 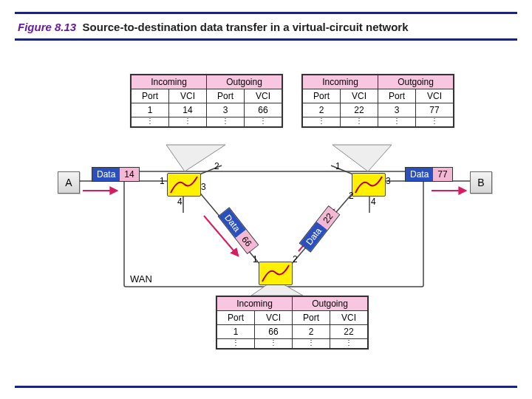 What do you see at coordinates (263, 111) in the screenshot?
I see `tl-outvci: 66` at bounding box center [263, 111].